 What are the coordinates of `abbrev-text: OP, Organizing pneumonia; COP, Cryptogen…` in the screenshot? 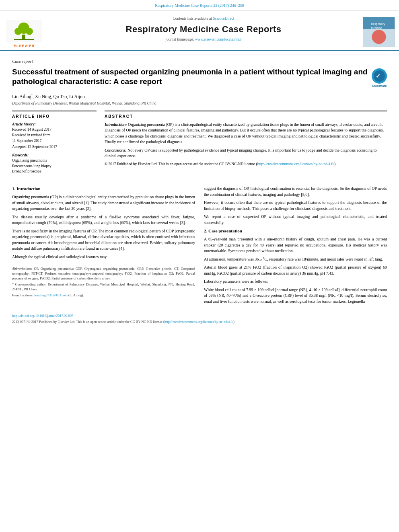 It's located at (104, 273).